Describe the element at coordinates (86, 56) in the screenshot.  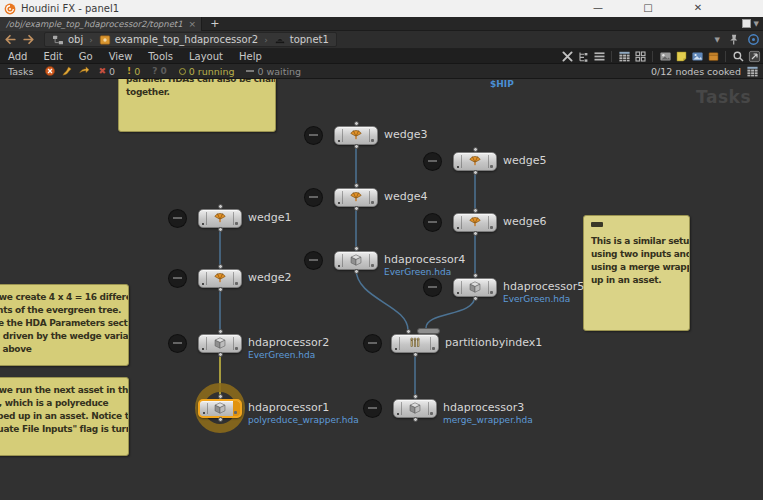
I see `menu-go: Go` at that location.